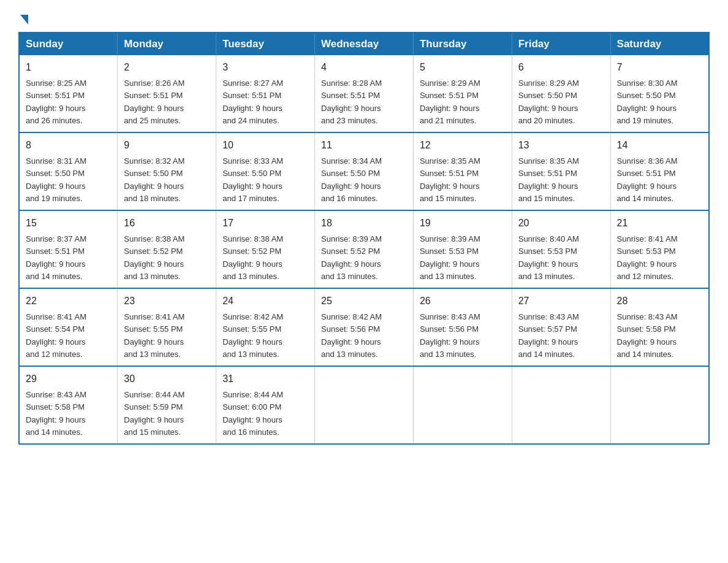 The height and width of the screenshot is (563, 728). What do you see at coordinates (450, 258) in the screenshot?
I see `day-info: Sunrise: 8:39 AMSunset: 5:53 PMDaylight:…` at bounding box center [450, 258].